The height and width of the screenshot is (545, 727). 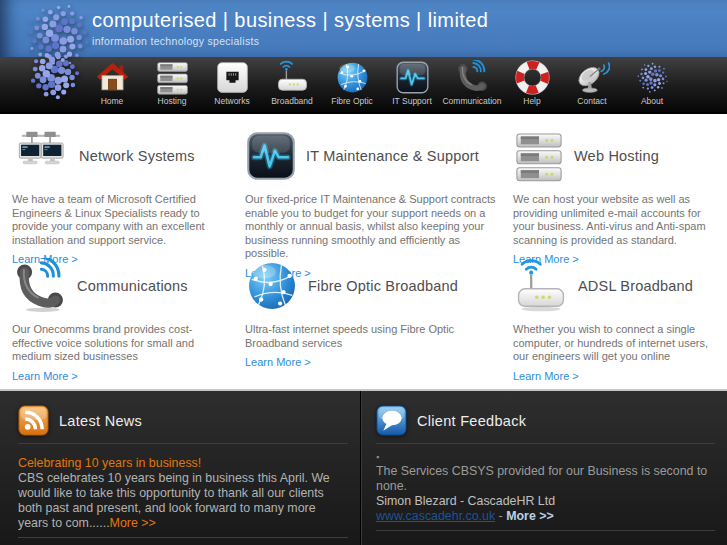 What do you see at coordinates (652, 78) in the screenshot?
I see `dot-sphere-icon` at bounding box center [652, 78].